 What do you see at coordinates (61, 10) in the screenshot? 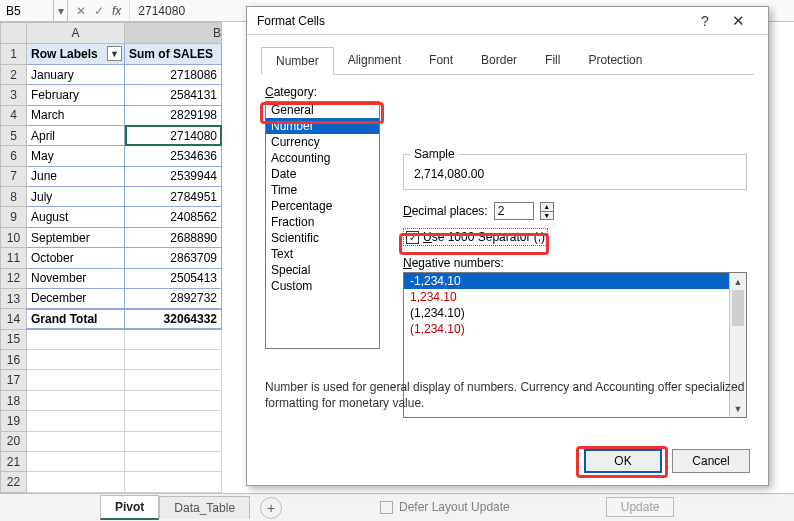
I see `name-box-dropdown: ▾` at bounding box center [61, 10].